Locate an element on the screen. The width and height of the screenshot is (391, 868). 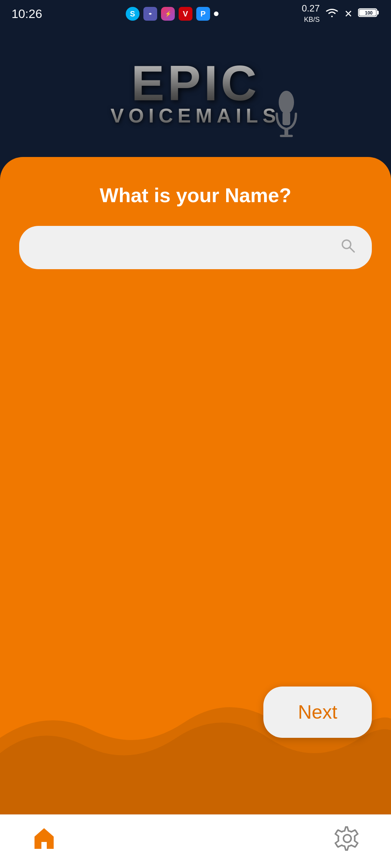
logo-voicemails-text: VOICEMAILS is located at coordinates (196, 116).